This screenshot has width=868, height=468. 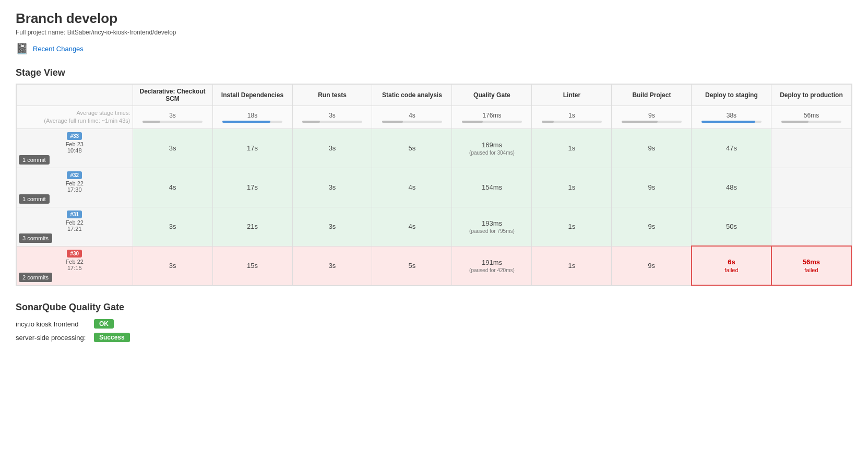 What do you see at coordinates (332, 95) in the screenshot?
I see `col-header-run-tests: Run tests` at bounding box center [332, 95].